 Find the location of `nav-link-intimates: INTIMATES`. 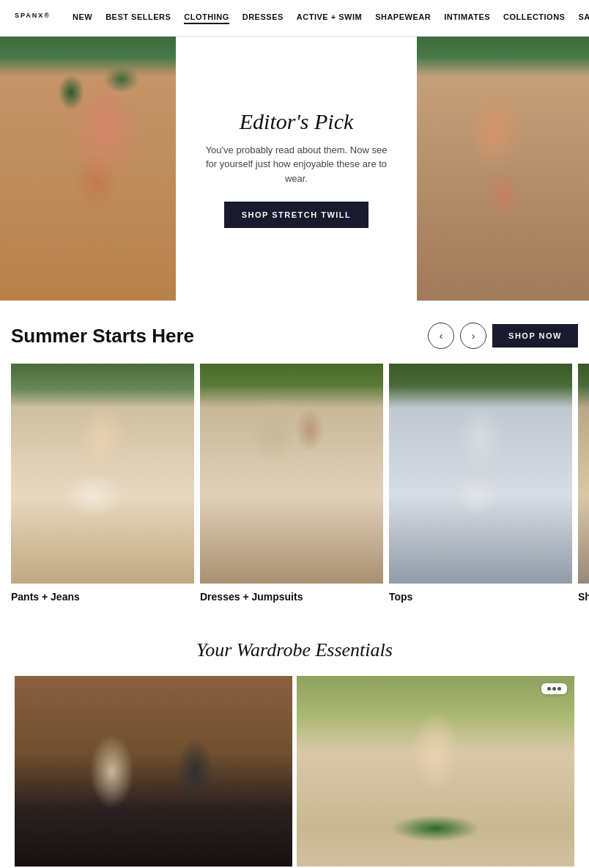

nav-link-intimates: INTIMATES is located at coordinates (467, 18).